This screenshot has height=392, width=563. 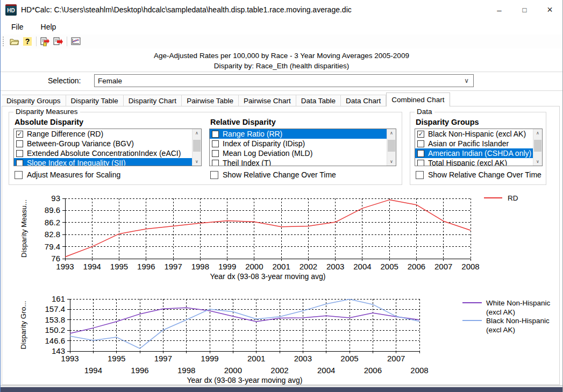 I want to click on help-button: ?, so click(x=27, y=41).